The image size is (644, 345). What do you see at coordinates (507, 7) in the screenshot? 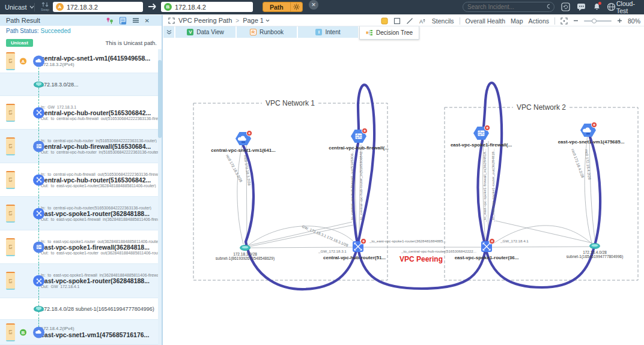
I see `search-input` at bounding box center [507, 7].